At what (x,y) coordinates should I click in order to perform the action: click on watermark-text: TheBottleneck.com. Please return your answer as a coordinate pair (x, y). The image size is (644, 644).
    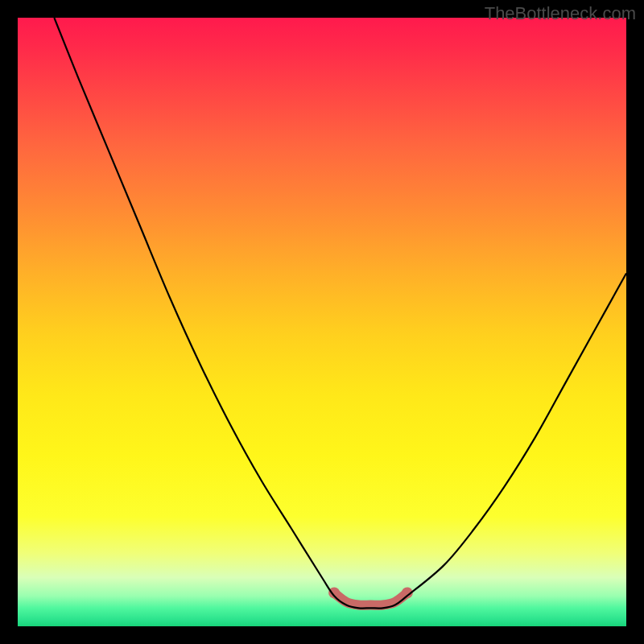
    Looking at the image, I should click on (560, 14).